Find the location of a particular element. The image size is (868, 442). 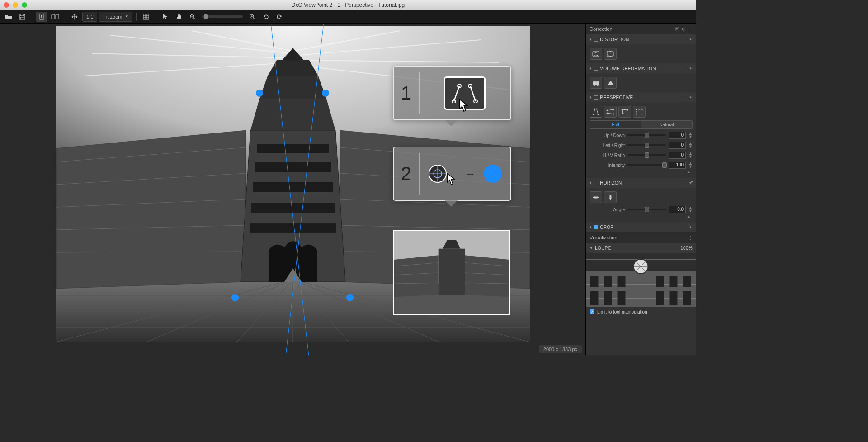

close-window-button is located at coordinates (6, 5).